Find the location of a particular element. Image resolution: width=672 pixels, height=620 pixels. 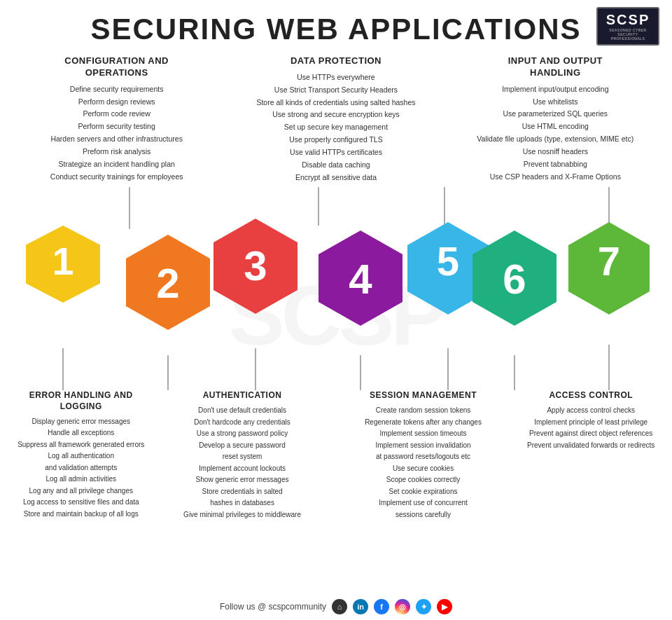

col2-title: DATA PROTECTION is located at coordinates (336, 62).